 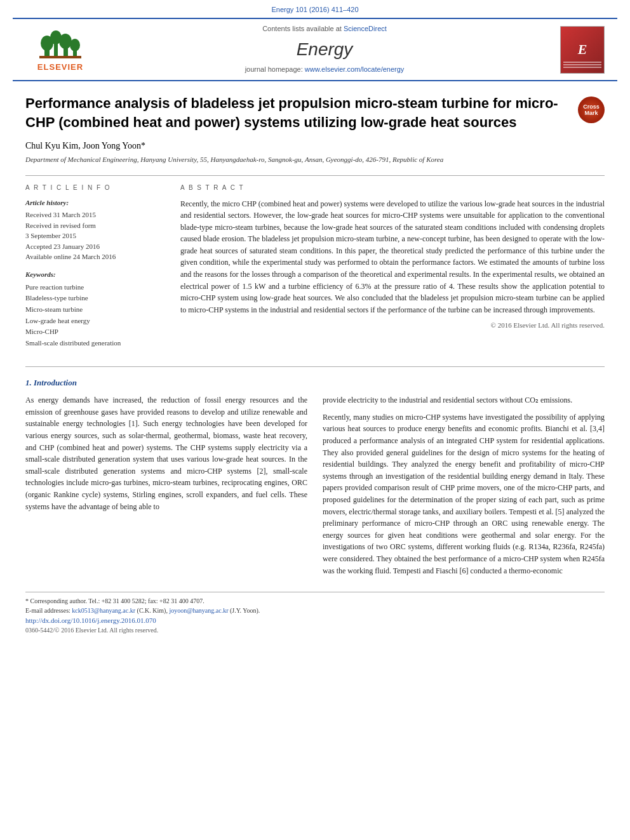 What do you see at coordinates (315, 10) in the screenshot?
I see `journal-citation: Energy 101 (2016) 411–420` at bounding box center [315, 10].